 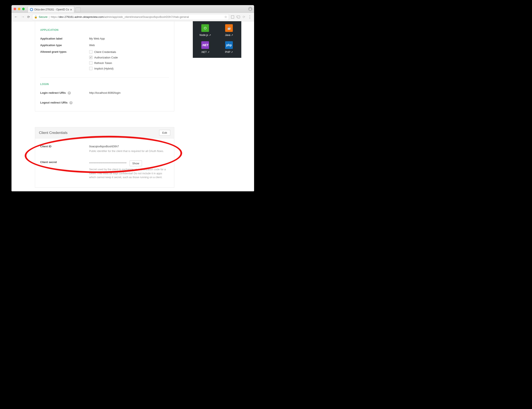 I want to click on close-window-icon, so click(x=15, y=9).